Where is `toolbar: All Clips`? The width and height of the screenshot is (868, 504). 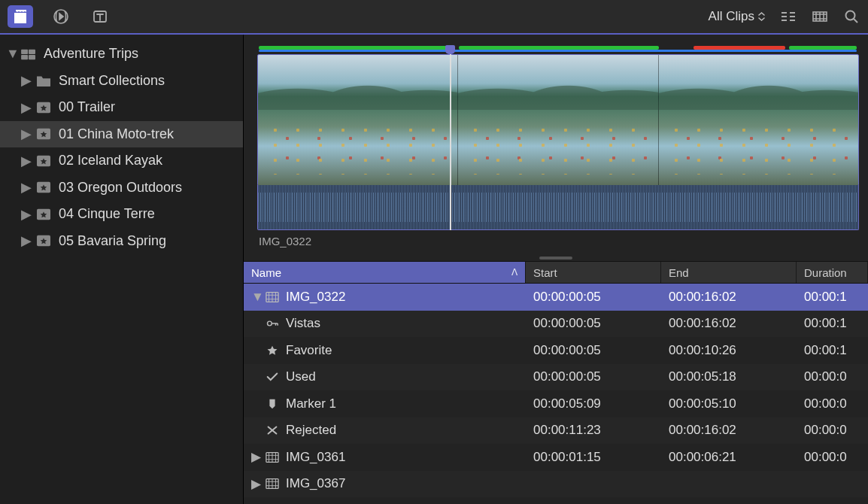
toolbar: All Clips is located at coordinates (434, 17).